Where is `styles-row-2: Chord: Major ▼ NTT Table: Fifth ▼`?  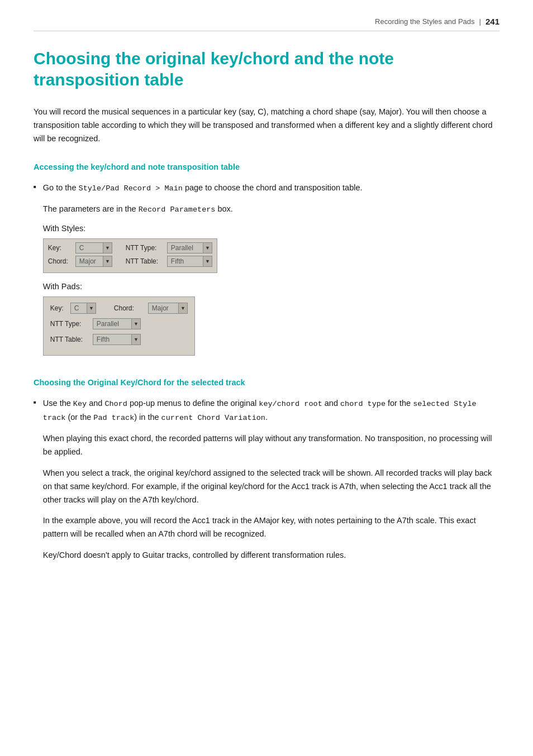 styles-row-2: Chord: Major ▼ NTT Table: Fifth ▼ is located at coordinates (130, 261).